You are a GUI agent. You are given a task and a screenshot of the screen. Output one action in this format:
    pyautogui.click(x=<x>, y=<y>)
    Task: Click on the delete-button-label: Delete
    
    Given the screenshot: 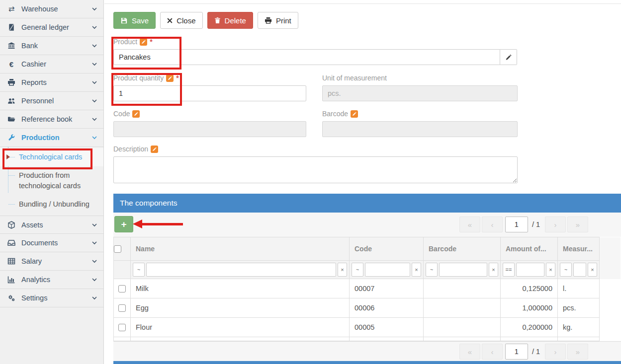 What is the action you would take?
    pyautogui.click(x=236, y=21)
    